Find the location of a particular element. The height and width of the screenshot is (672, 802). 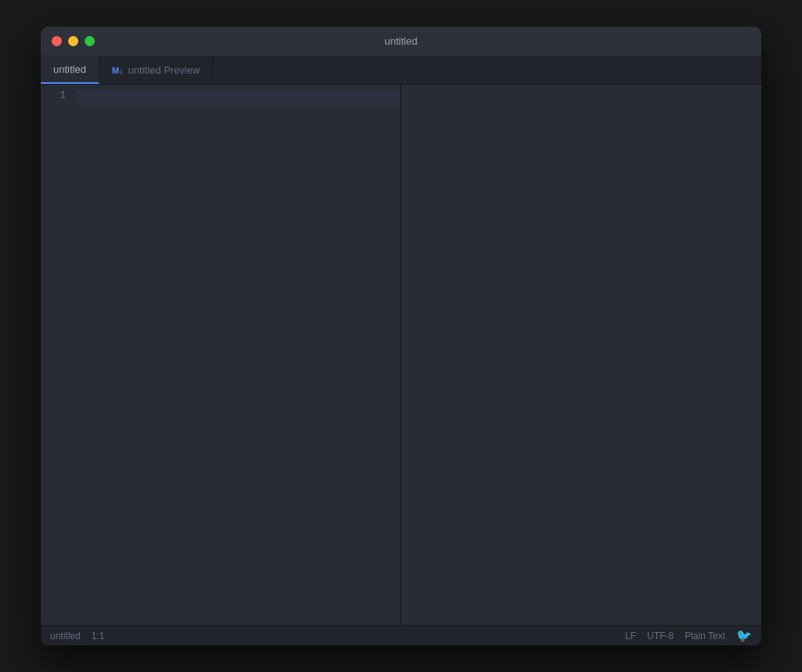

window-title: untitled is located at coordinates (401, 41).